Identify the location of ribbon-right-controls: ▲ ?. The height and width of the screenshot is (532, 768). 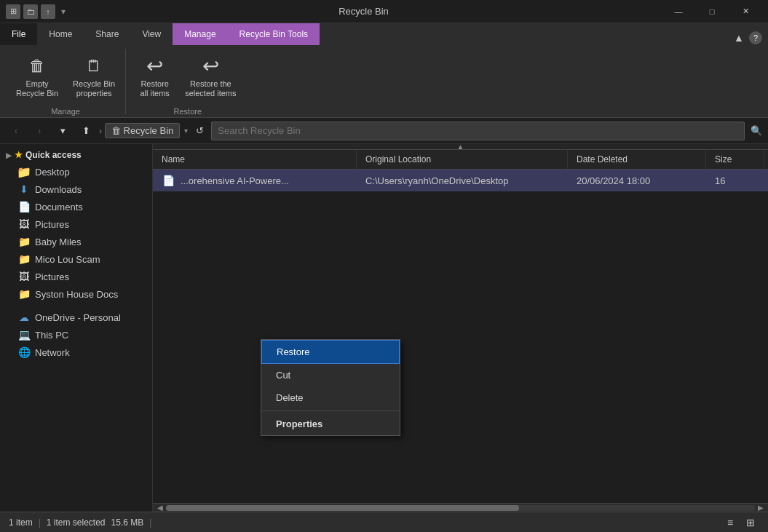
(750, 38).